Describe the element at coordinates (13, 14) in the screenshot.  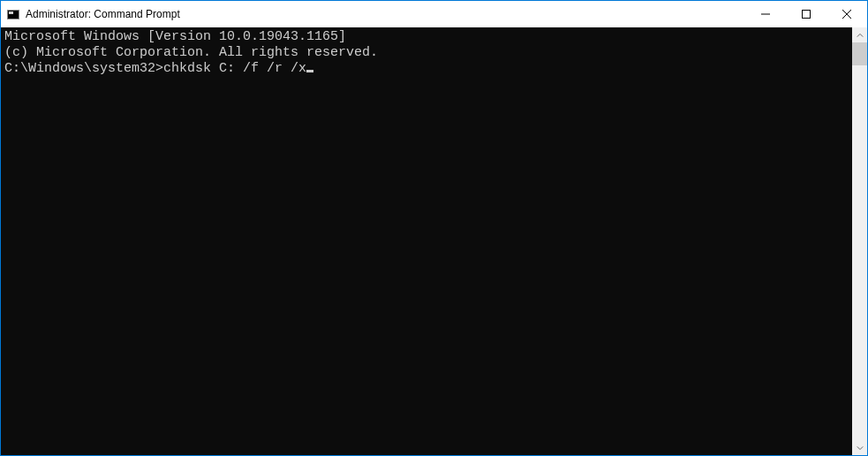
I see `cmd-icon` at that location.